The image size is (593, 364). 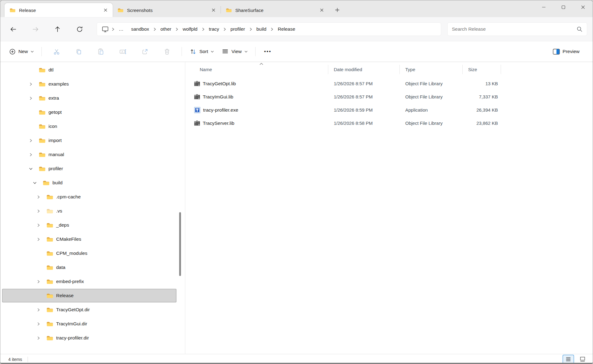 What do you see at coordinates (182, 52) in the screenshot?
I see `toolbar-divider` at bounding box center [182, 52].